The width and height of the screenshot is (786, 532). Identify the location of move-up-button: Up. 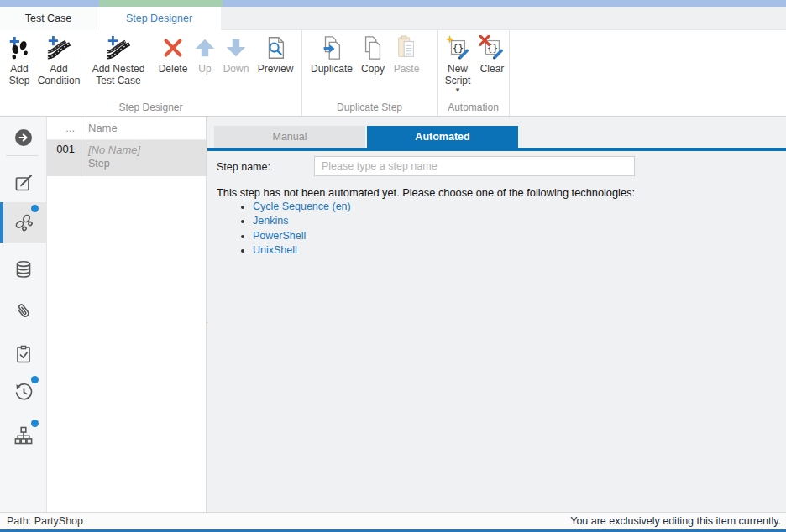
(205, 52).